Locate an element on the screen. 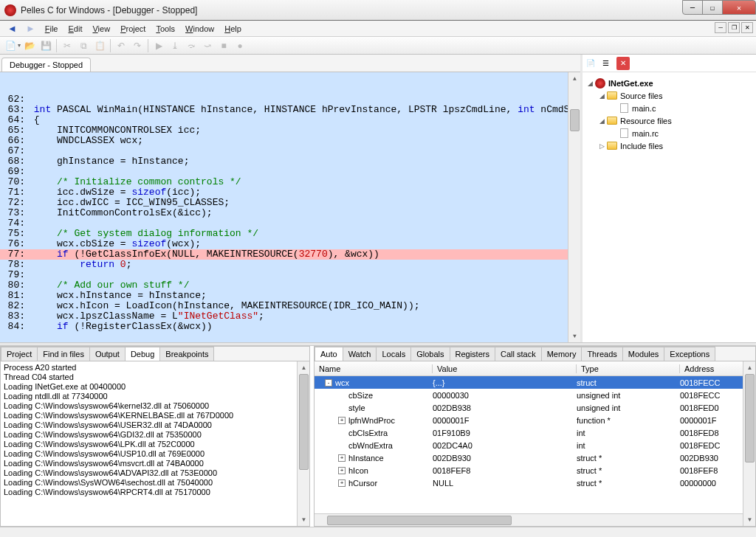 The image size is (756, 537). code-line: 62 is located at coordinates (290, 100).